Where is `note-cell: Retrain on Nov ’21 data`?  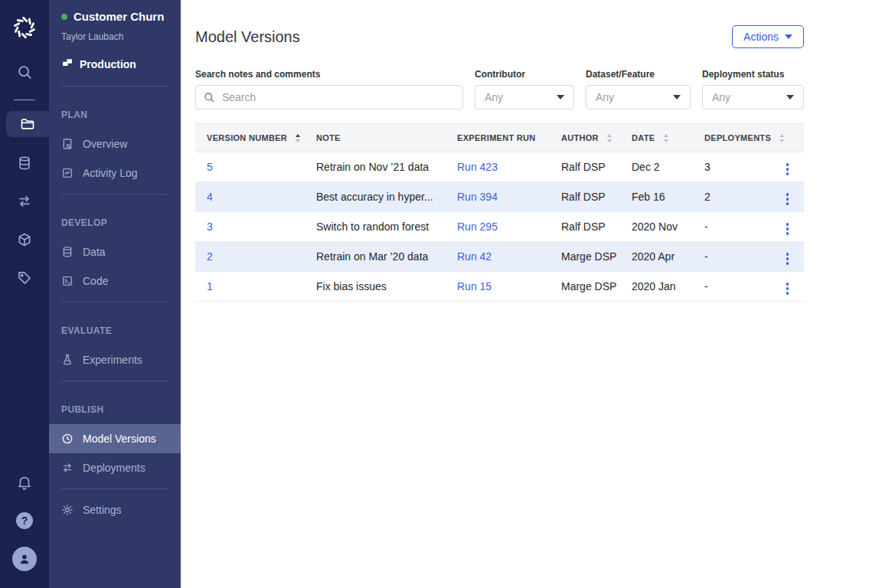 note-cell: Retrain on Nov ’21 data is located at coordinates (387, 167).